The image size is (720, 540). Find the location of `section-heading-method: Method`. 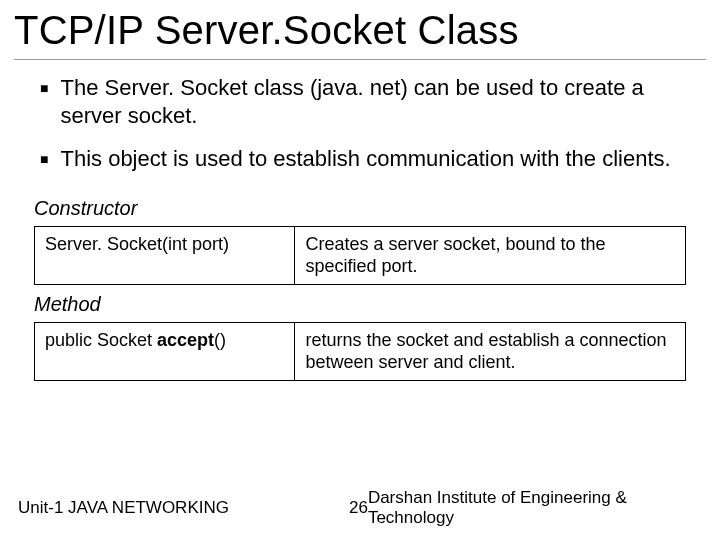

section-heading-method: Method is located at coordinates (360, 304).